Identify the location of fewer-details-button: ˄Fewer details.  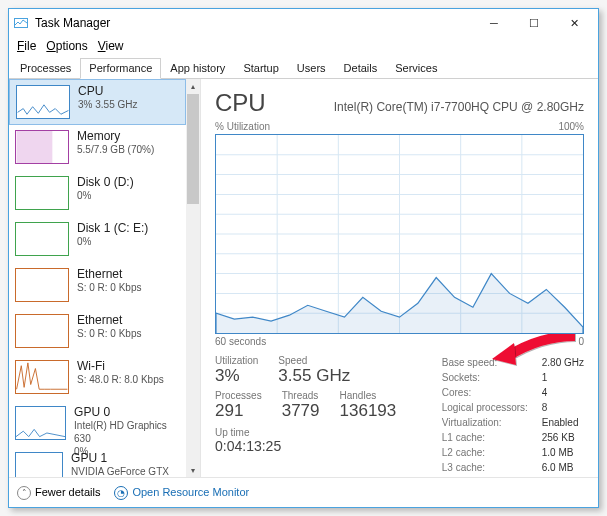
(58, 493).